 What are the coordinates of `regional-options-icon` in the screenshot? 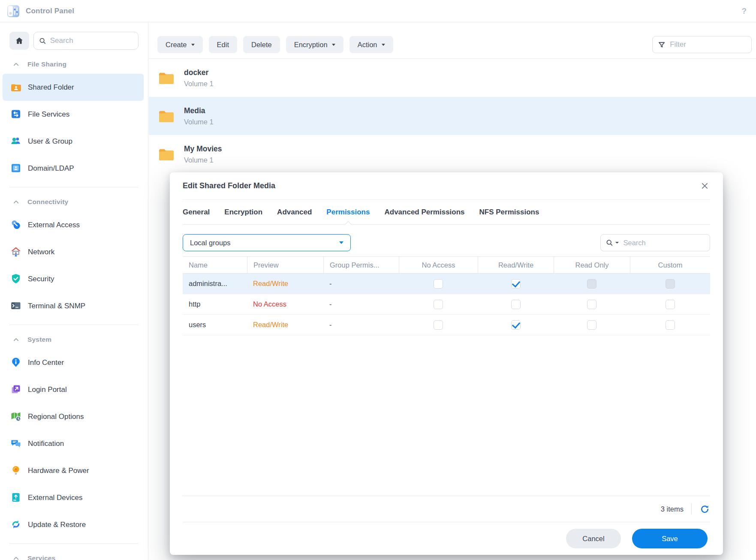 It's located at (16, 416).